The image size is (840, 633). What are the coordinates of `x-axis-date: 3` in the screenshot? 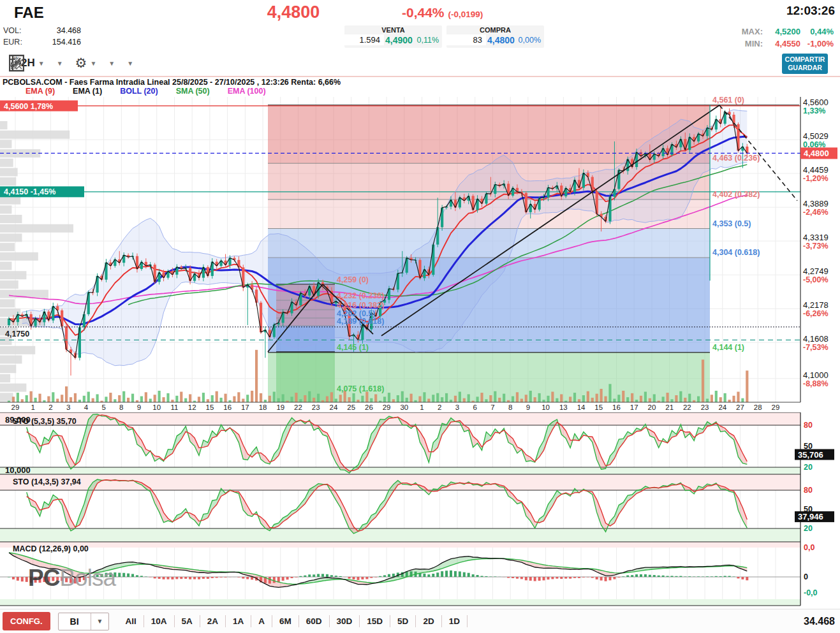 It's located at (457, 407).